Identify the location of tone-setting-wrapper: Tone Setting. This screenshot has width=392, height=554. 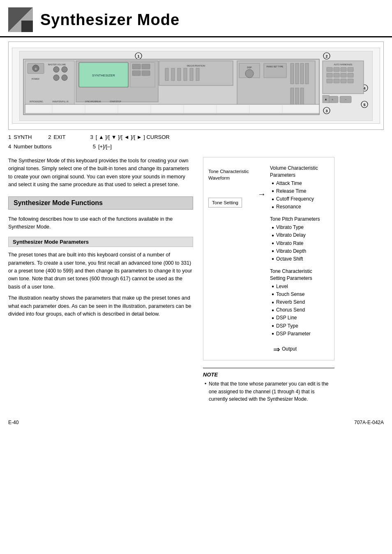
(231, 202).